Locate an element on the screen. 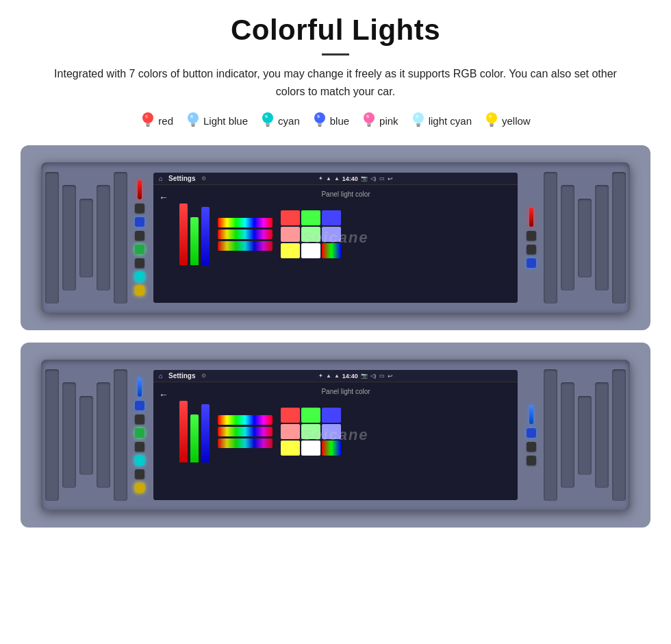  color-label-lightcyan: light cyan is located at coordinates (451, 121).